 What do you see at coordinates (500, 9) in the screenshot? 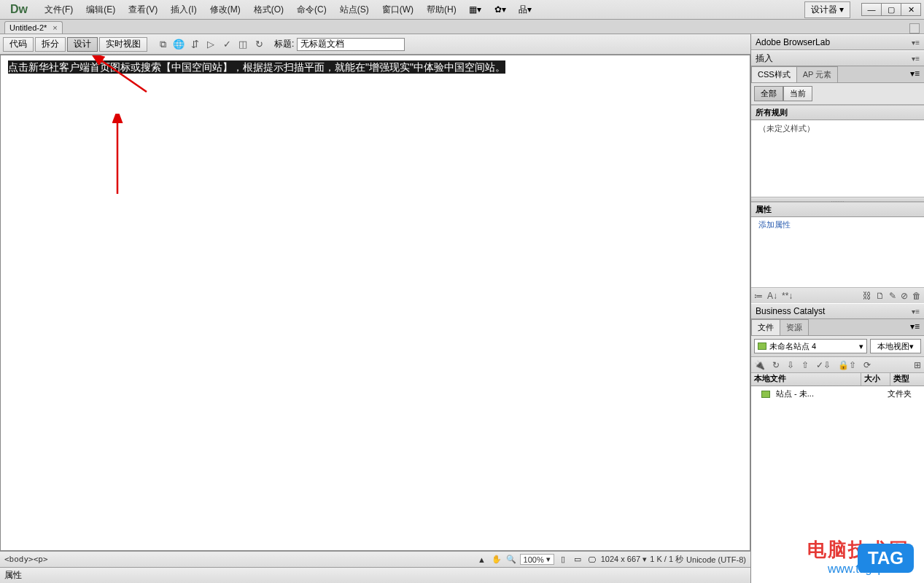
I see `extension-icon: ✿▾` at bounding box center [500, 9].